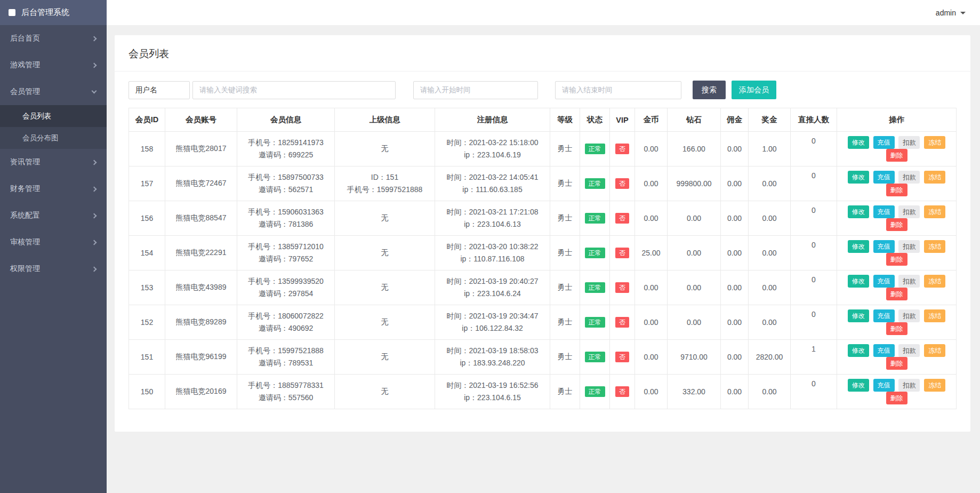 The width and height of the screenshot is (980, 493). What do you see at coordinates (286, 224) in the screenshot?
I see `member-invite-code: 邀请码：781386` at bounding box center [286, 224].